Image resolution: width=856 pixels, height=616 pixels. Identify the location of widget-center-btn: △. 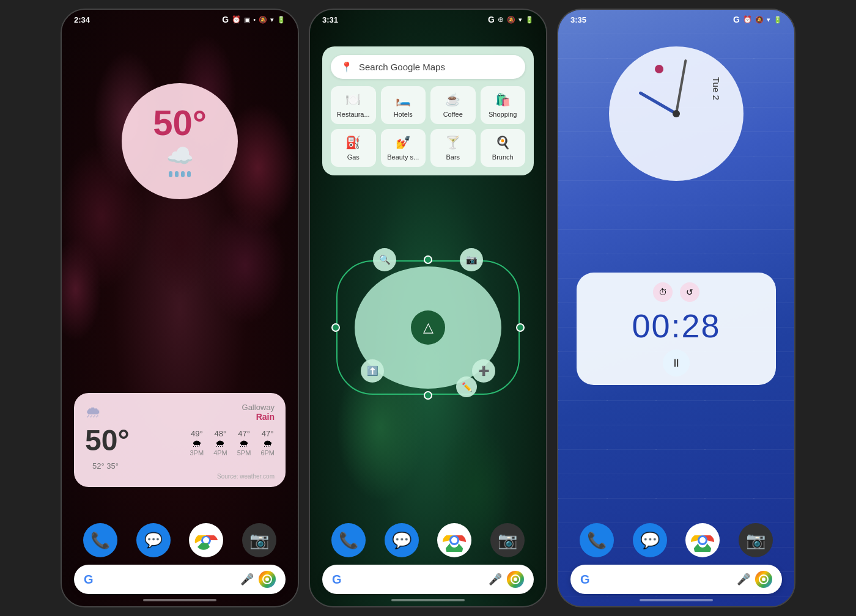
(428, 328).